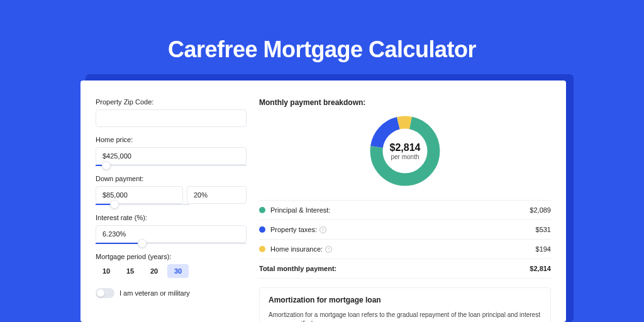 This screenshot has width=644, height=322. I want to click on period-option-20: 20, so click(154, 271).